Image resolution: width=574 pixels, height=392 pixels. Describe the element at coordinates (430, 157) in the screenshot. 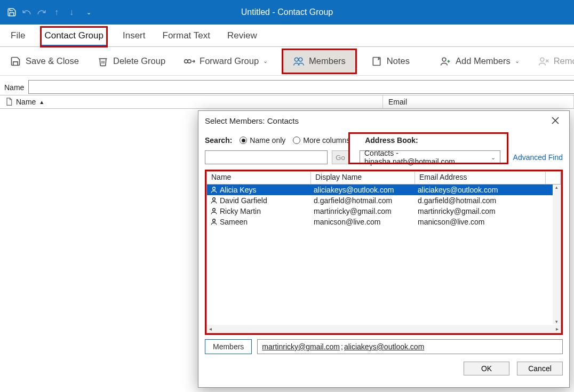

I see `address-book-select: Contacts - bipasha.nath@hotmail.com ⌄` at that location.